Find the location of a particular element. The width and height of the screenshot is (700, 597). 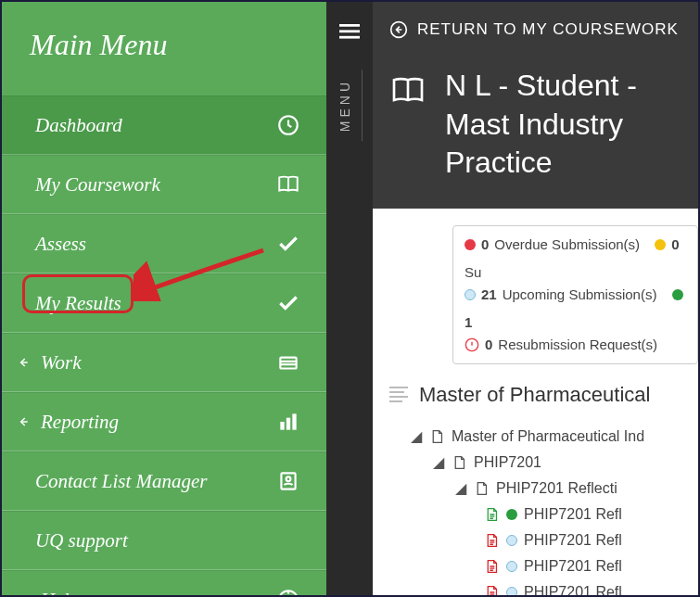

sidebar-item-dashboard: Dashboard is located at coordinates (164, 125).